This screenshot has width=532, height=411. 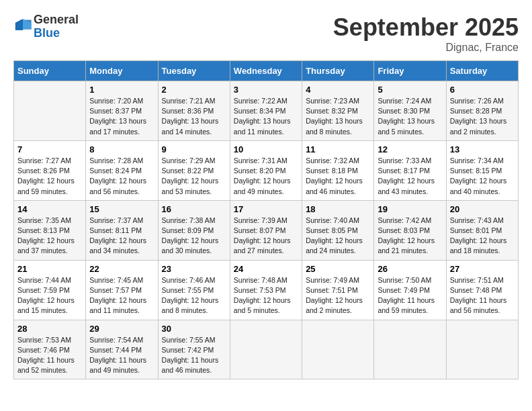 What do you see at coordinates (122, 149) in the screenshot?
I see `day-number: 8` at bounding box center [122, 149].